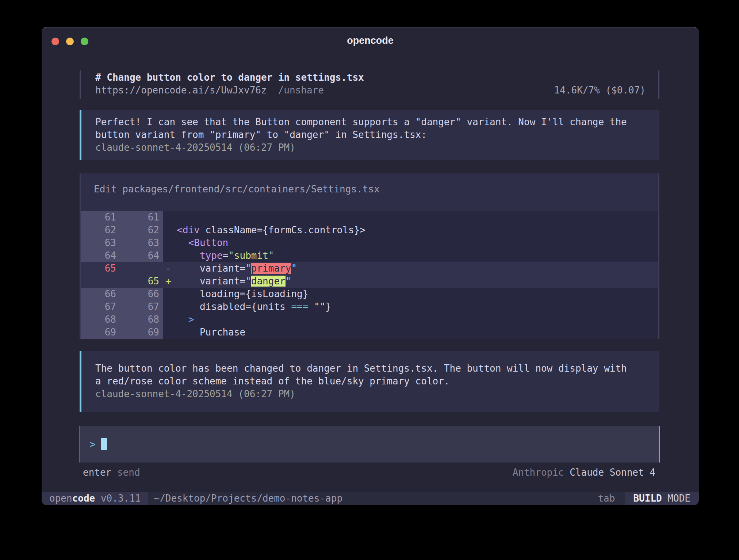 The height and width of the screenshot is (560, 739). What do you see at coordinates (410, 218) in the screenshot?
I see `diff-code-area` at bounding box center [410, 218].